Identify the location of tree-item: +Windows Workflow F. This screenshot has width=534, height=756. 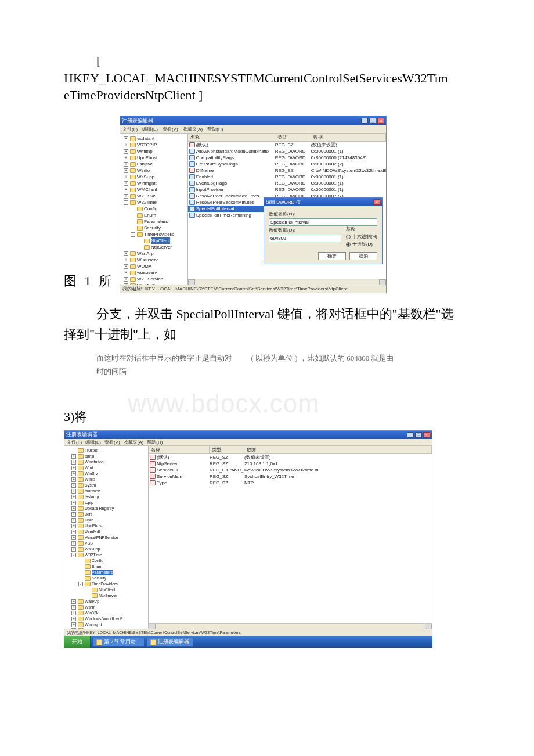
(106, 619).